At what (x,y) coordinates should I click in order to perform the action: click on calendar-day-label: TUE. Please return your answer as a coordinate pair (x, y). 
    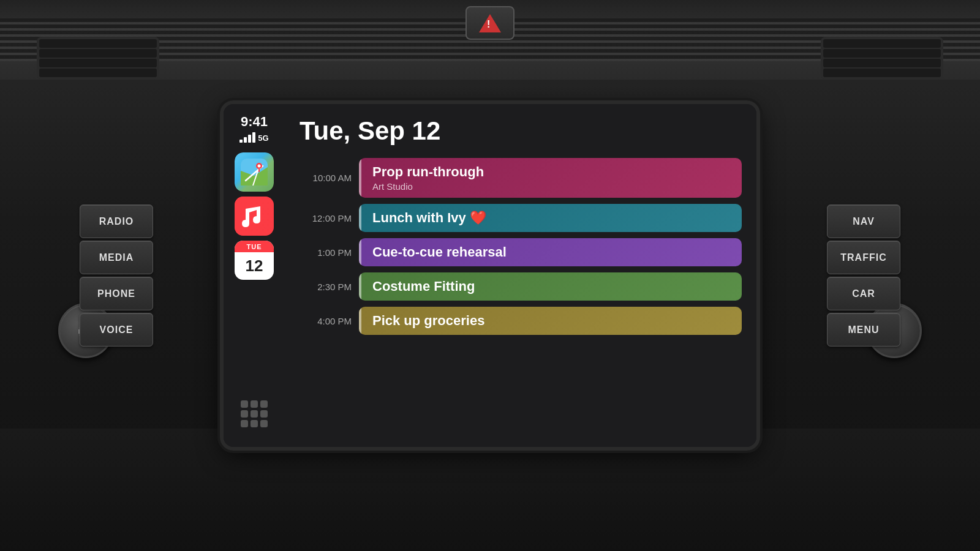
    Looking at the image, I should click on (254, 246).